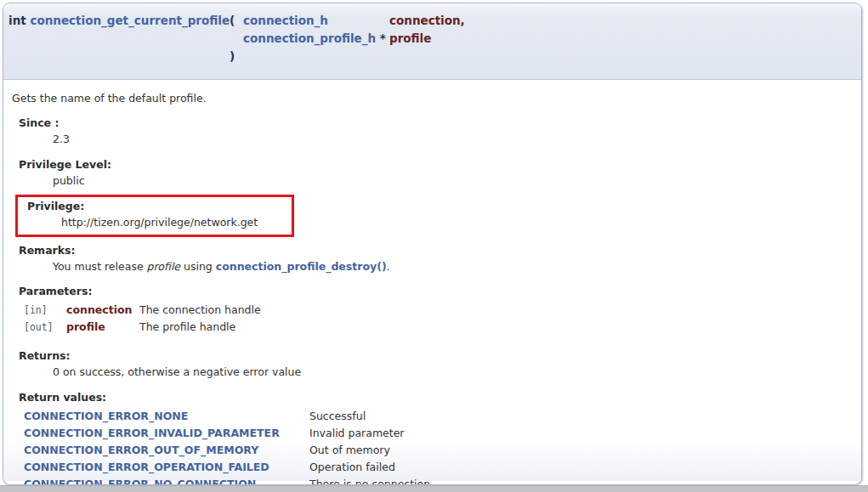 The width and height of the screenshot is (868, 492). Describe the element at coordinates (435, 398) in the screenshot. I see `return-values-label: Return values:` at that location.